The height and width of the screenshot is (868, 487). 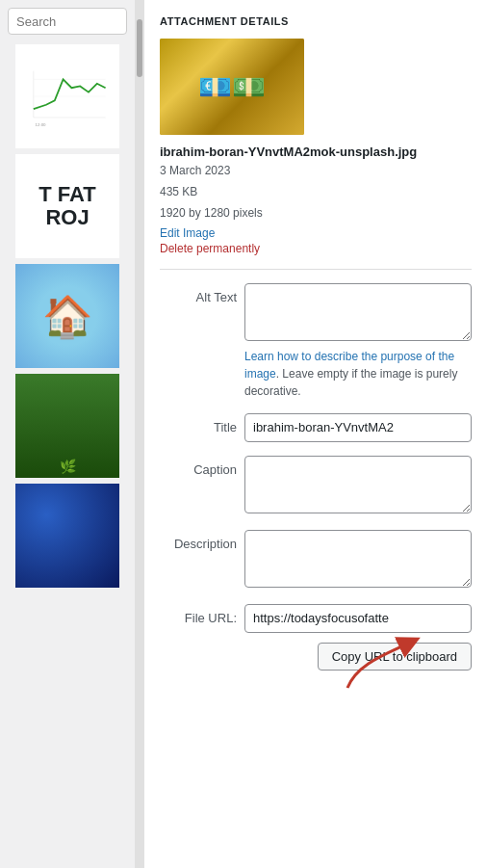 I want to click on list-item: 🏠, so click(x=67, y=317).